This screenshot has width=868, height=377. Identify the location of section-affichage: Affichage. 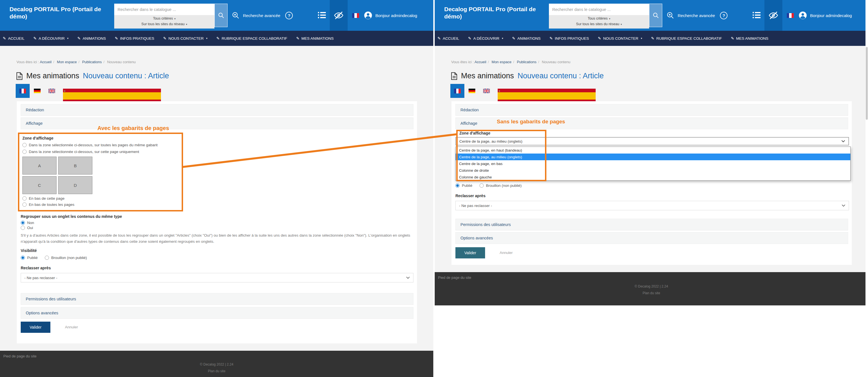
(217, 123).